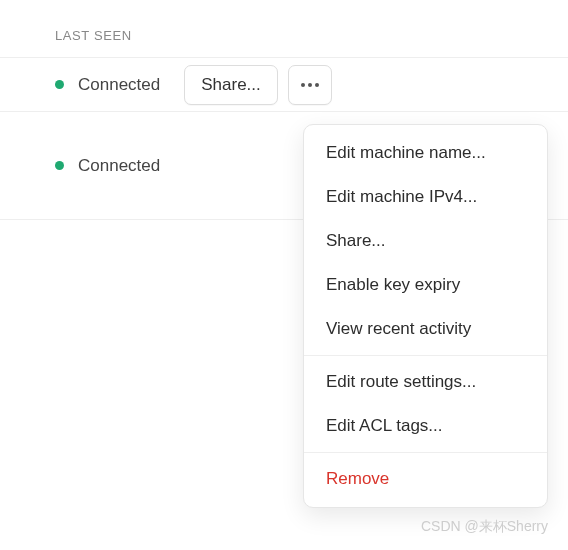  Describe the element at coordinates (426, 197) in the screenshot. I see `menu-item-edit-machine-ipv4: Edit machine IPv4...` at that location.